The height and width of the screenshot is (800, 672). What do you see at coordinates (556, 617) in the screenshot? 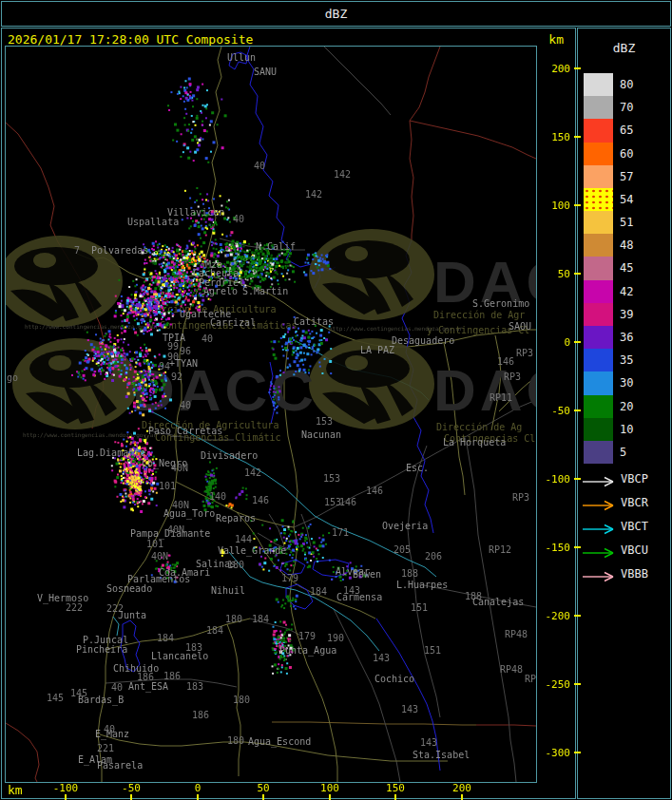
I see `right-axis-tick-label: -200` at bounding box center [556, 617].